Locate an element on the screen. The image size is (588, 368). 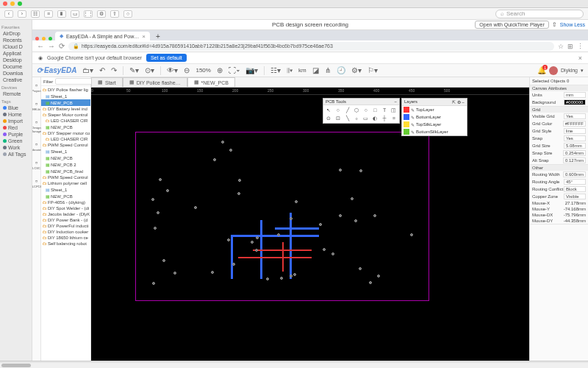
pcb-tool: ▭ is located at coordinates (366, 118).